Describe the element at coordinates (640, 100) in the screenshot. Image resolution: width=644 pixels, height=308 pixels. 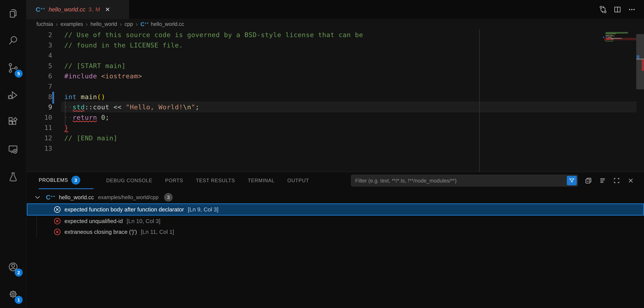
I see `editor-scrollbar` at that location.